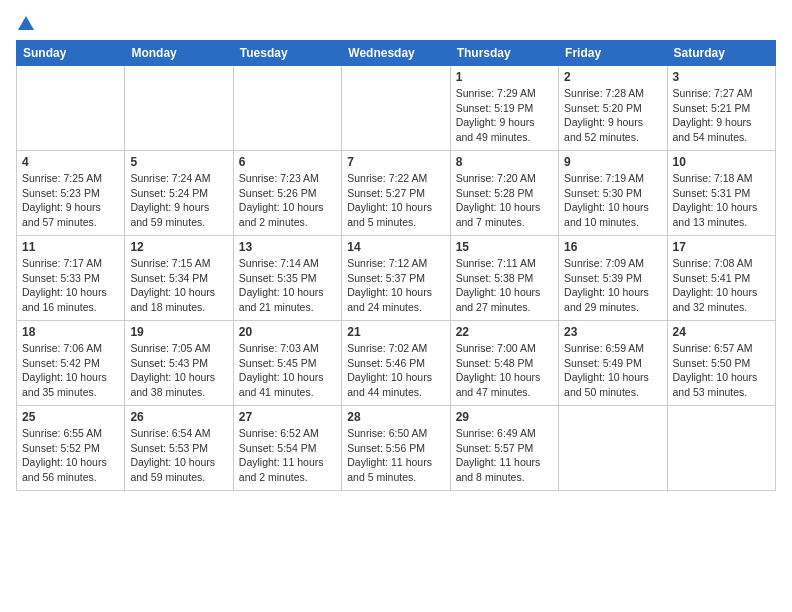  Describe the element at coordinates (288, 456) in the screenshot. I see `day-info: Sunrise: 6:52 AM Sunset: 5:54 PM Dayligh…` at that location.